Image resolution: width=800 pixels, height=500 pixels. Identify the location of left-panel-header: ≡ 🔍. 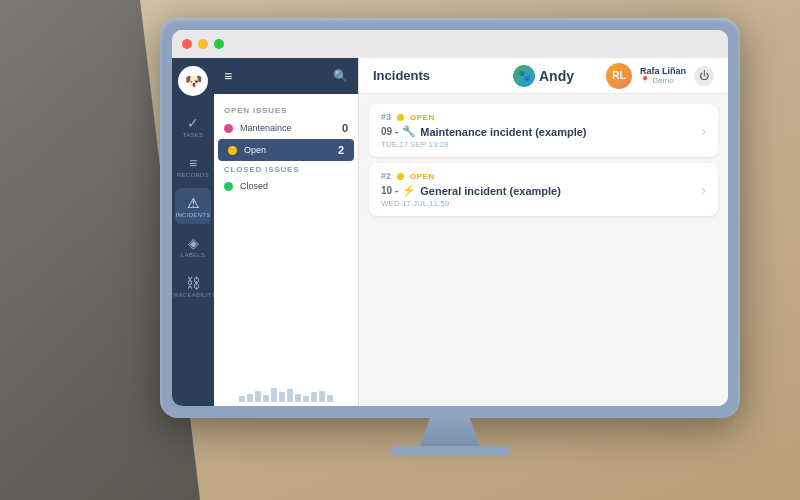
(286, 76).